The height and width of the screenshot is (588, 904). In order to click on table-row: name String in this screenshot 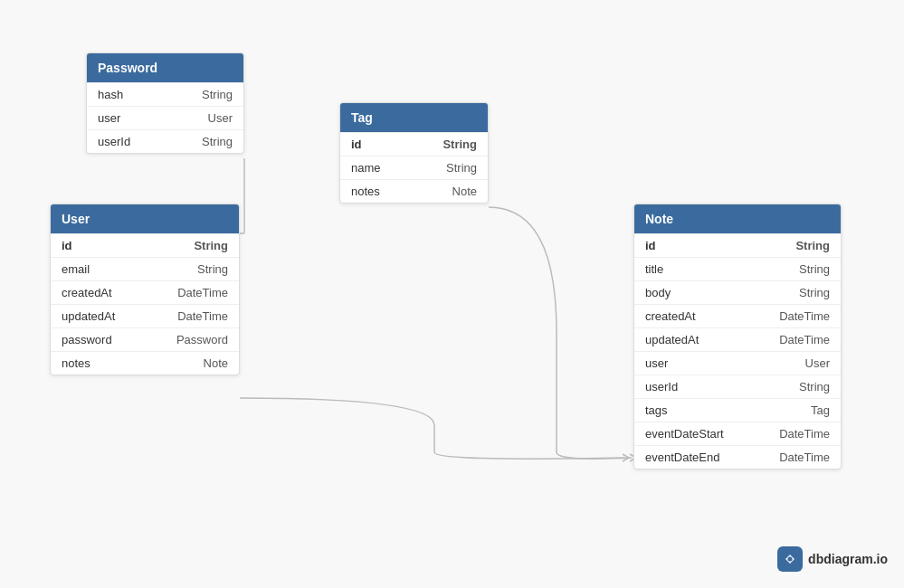, I will do `click(414, 167)`.